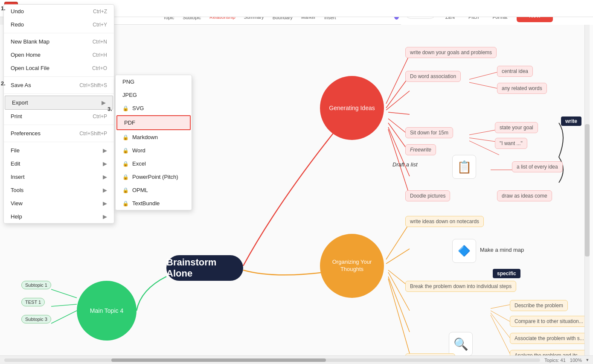 This screenshot has height=364, width=593. I want to click on menu-redo: Redo Ctrl+Y, so click(59, 25).